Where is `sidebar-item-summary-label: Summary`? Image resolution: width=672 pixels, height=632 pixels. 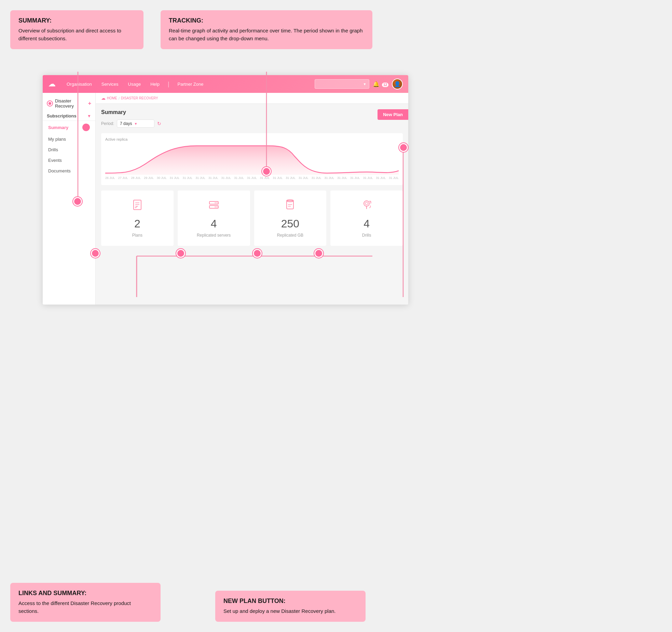 sidebar-item-summary-label: Summary is located at coordinates (58, 128).